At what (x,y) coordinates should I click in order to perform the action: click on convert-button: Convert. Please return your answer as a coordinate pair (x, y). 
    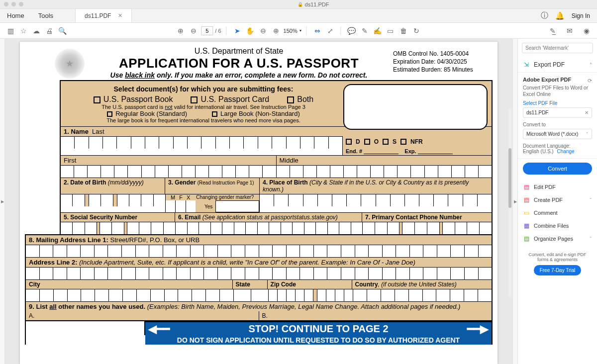
    Looking at the image, I should click on (557, 169).